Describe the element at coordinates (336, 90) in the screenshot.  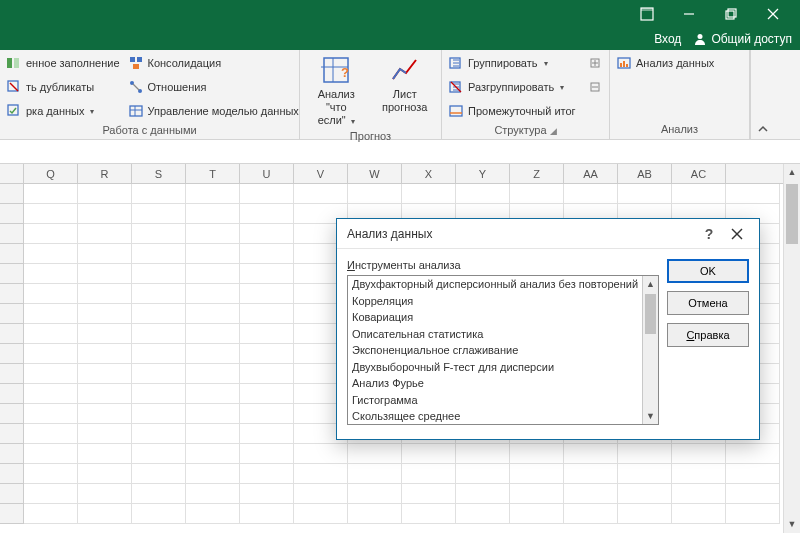
I see `what-if-analysis-button: ? Анализ "чтоесли" ▾` at that location.